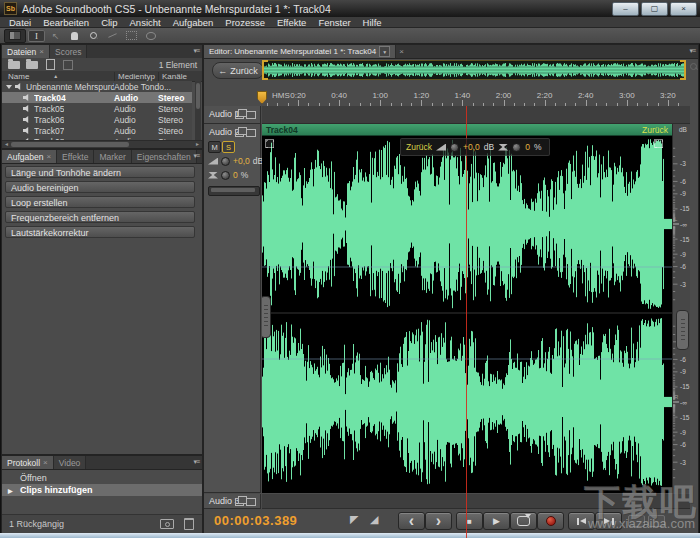  What do you see at coordinates (372, 22) in the screenshot?
I see `menu-hilfe: Hilfe` at bounding box center [372, 22].